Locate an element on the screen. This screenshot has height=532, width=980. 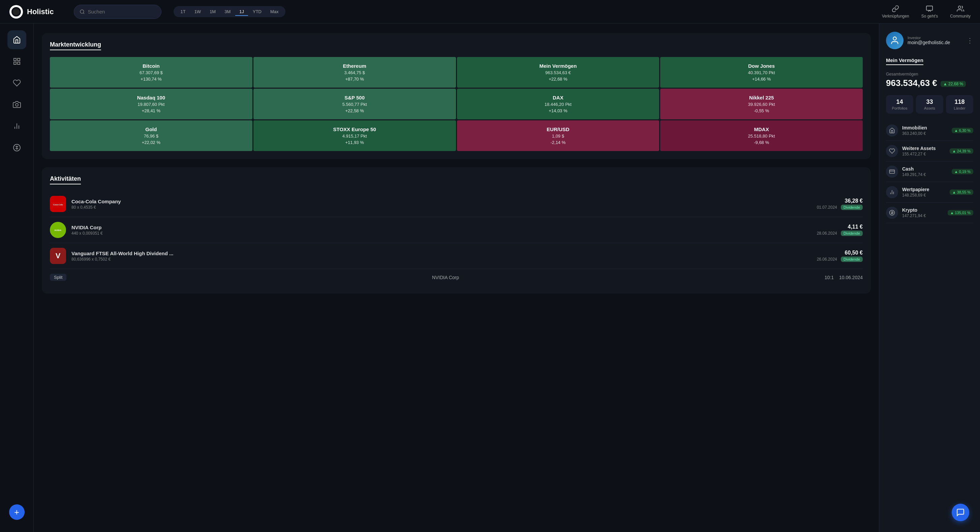
market-cell-sp500: S&P 500 5.560,77 Pkt +22,58 % is located at coordinates (355, 104).